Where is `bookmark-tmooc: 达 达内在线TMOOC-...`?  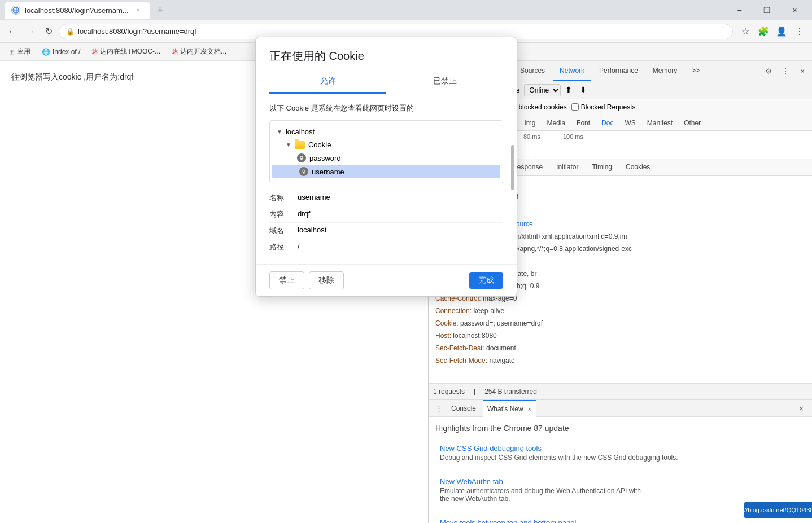
bookmark-tmooc: 达 达内在线TMOOC-... is located at coordinates (126, 52).